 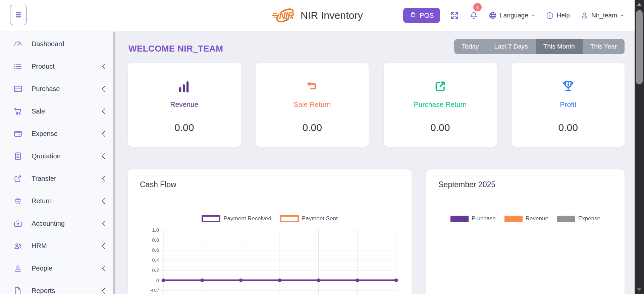 I want to click on sidebar-item-label: Dashboard, so click(x=48, y=44).